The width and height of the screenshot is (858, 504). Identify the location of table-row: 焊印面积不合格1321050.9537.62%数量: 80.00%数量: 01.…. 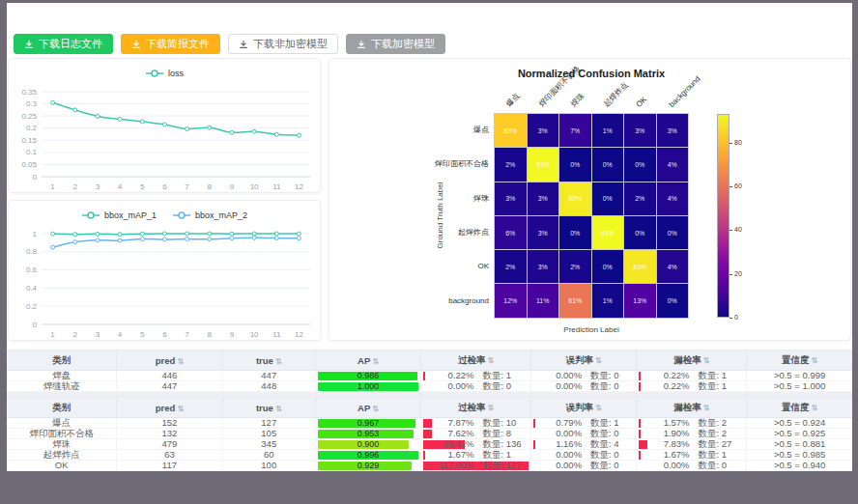
(429, 434).